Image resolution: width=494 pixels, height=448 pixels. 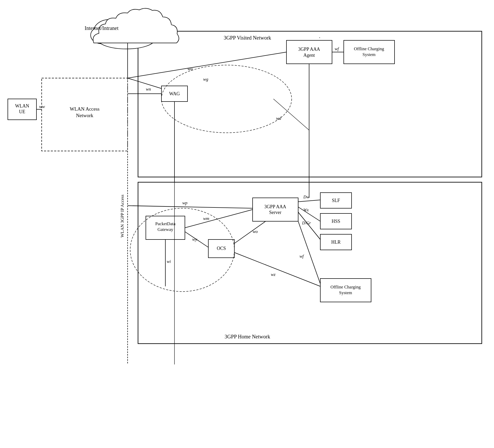 I want to click on hlr-label: HLR, so click(x=336, y=242).